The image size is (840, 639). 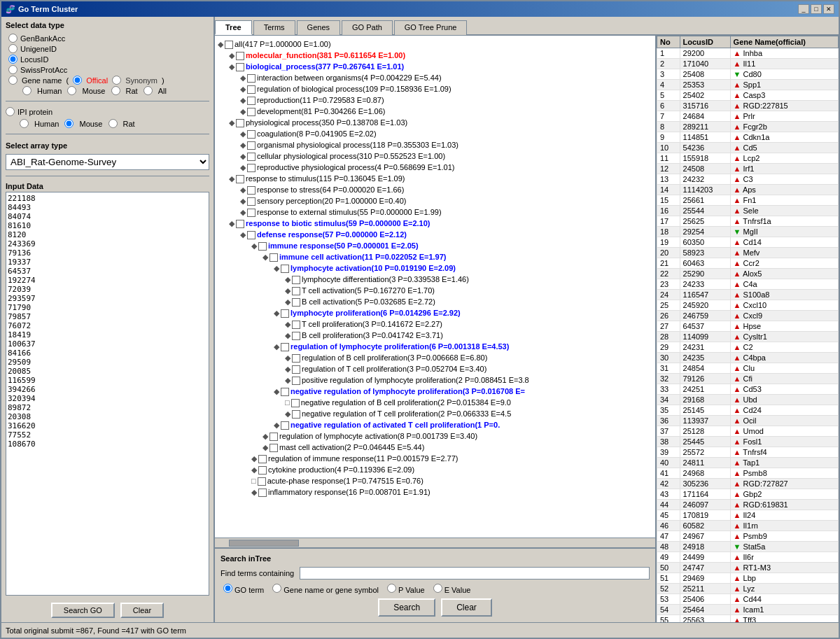 What do you see at coordinates (748, 242) in the screenshot?
I see `table-row: 19 60350 ▲ Cd14` at bounding box center [748, 242].